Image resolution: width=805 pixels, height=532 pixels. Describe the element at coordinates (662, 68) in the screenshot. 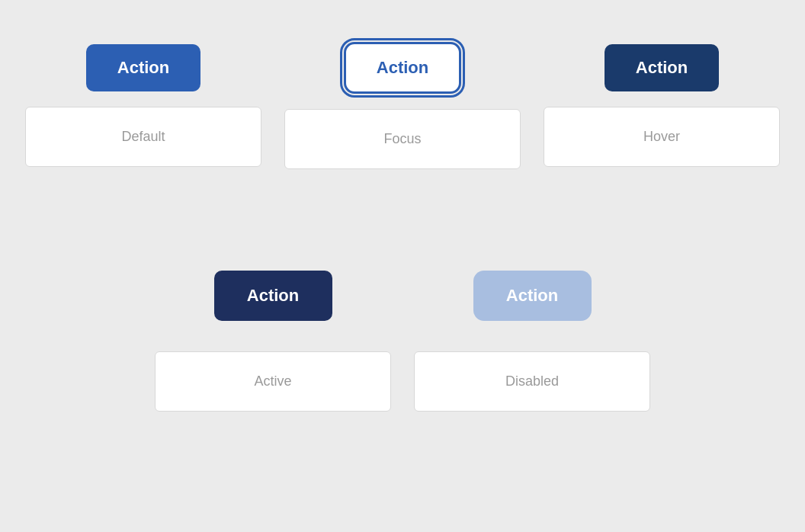

I see `hover-button: Action` at that location.